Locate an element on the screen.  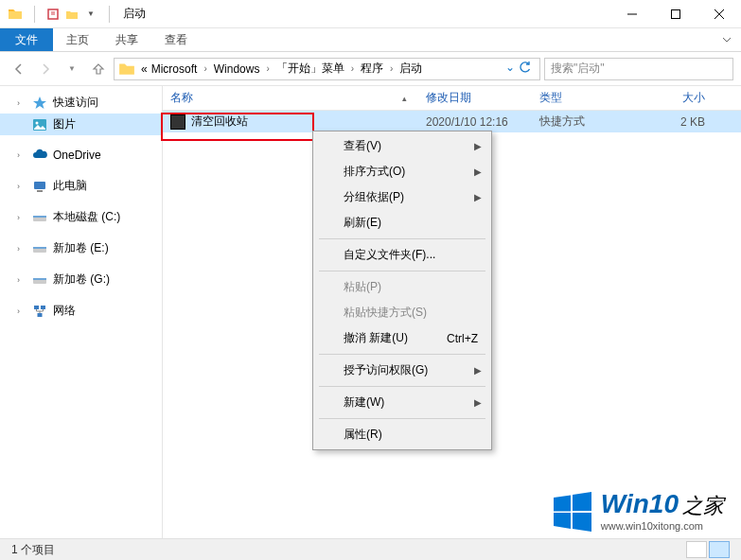
recent-dropdown: ▼ is located at coordinates (72, 69).